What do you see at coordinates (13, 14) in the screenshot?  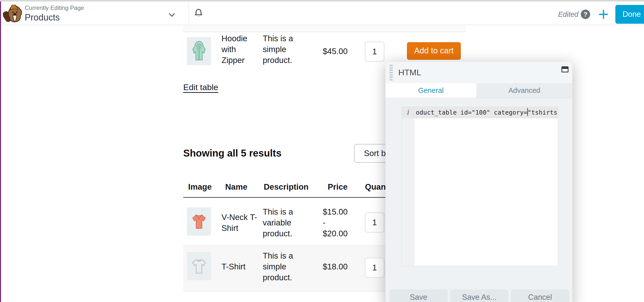 I see `beaver-builder-logo-icon` at bounding box center [13, 14].